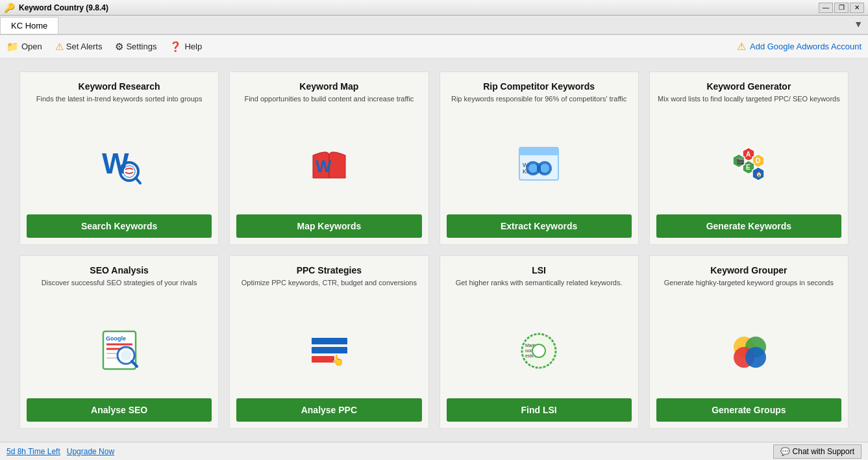 The height and width of the screenshot is (460, 868). I want to click on chat-label: Chat with Support, so click(823, 452).